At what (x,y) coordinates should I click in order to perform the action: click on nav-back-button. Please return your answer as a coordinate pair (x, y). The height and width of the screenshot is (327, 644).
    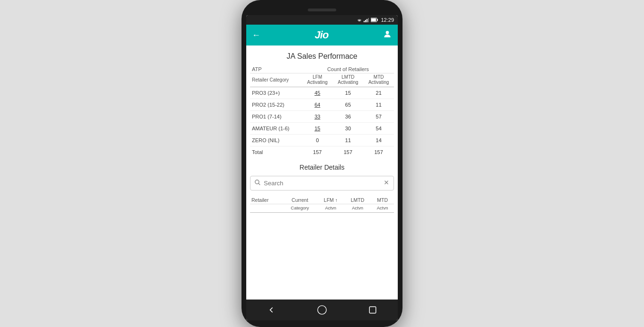
    Looking at the image, I should click on (271, 310).